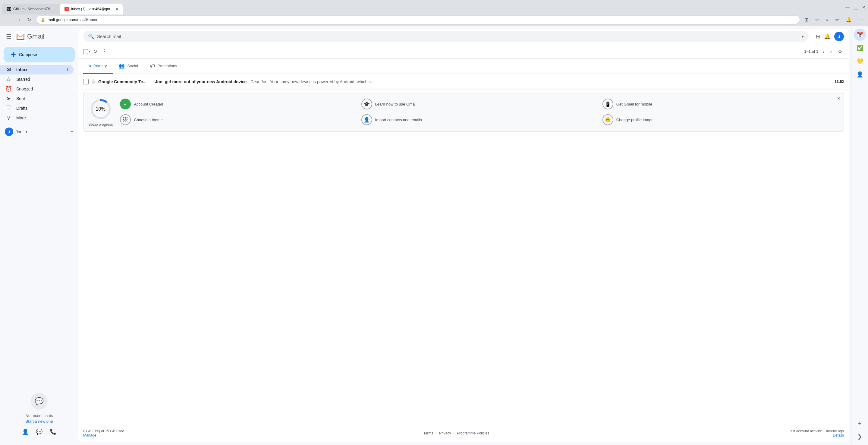  I want to click on notifications-browser-button: 🔔, so click(848, 20).